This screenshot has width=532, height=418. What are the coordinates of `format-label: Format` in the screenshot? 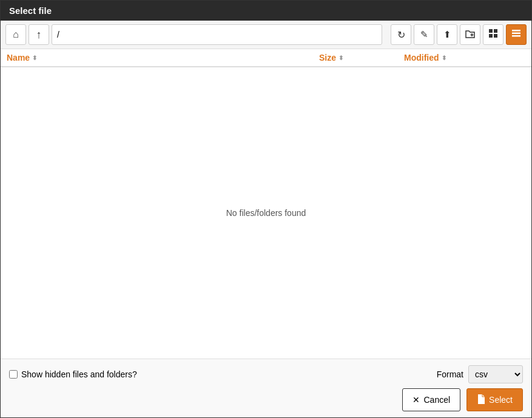 It's located at (450, 374).